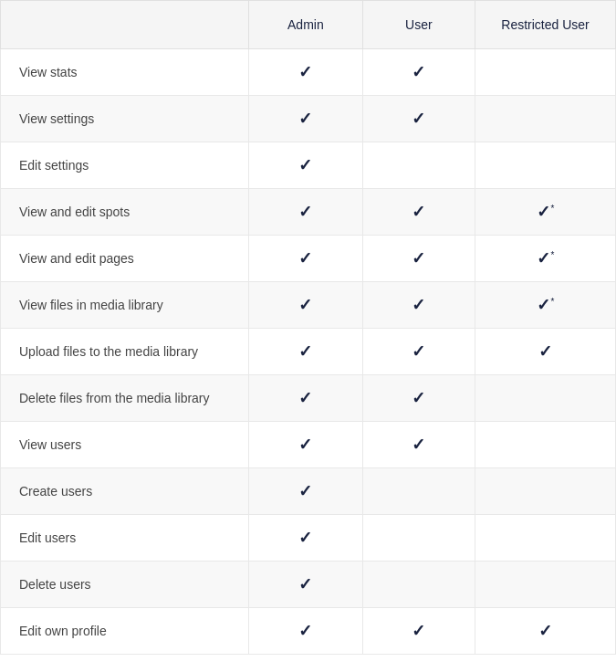 The height and width of the screenshot is (672, 616). What do you see at coordinates (125, 539) in the screenshot?
I see `cell-feature: Edit users` at bounding box center [125, 539].